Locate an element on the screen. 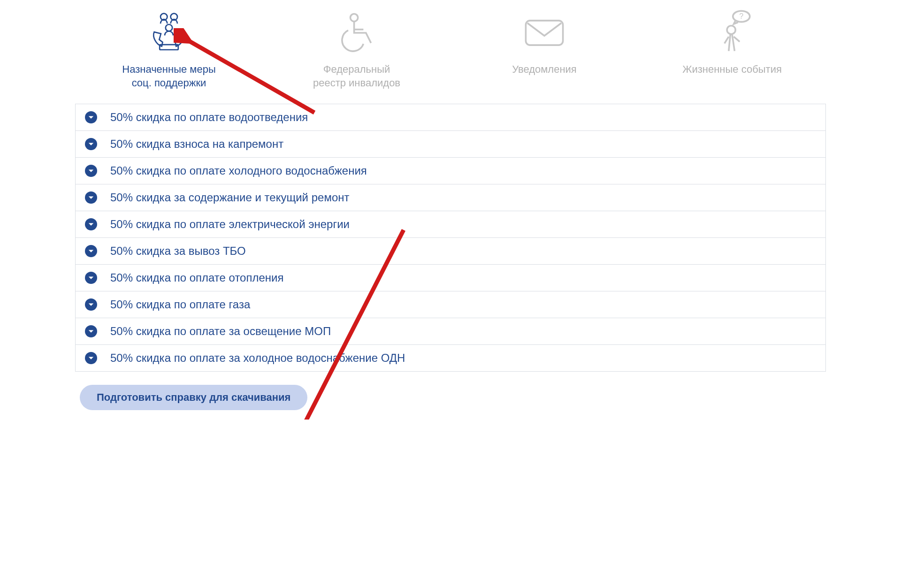  list-item-label: 50% скидка взноса на капремонт is located at coordinates (197, 144).